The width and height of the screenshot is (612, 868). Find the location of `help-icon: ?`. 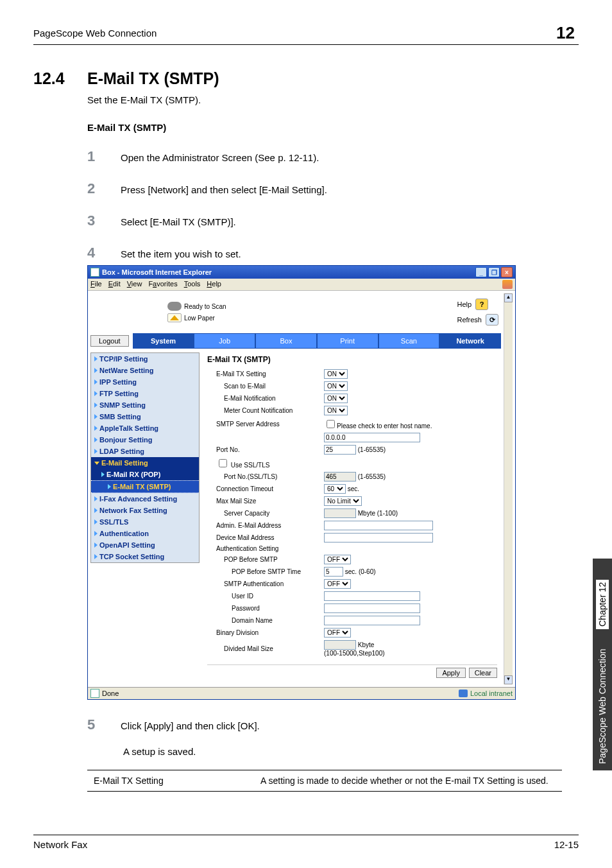

help-icon: ? is located at coordinates (482, 304).